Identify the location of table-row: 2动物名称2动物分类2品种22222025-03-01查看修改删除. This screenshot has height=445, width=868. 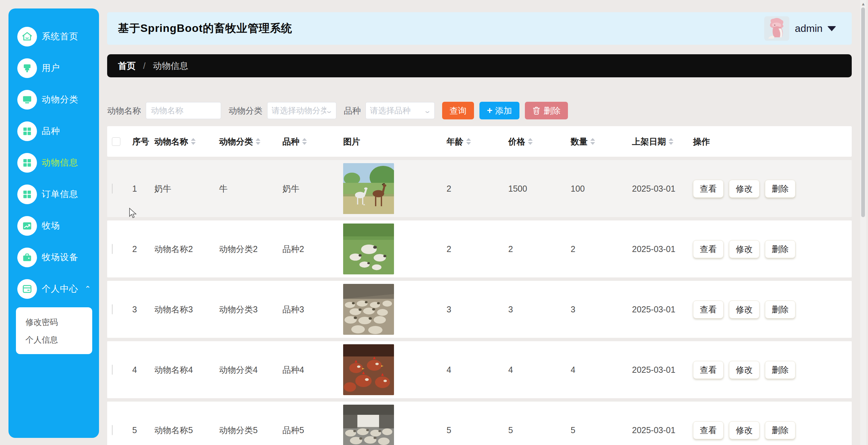
(479, 249).